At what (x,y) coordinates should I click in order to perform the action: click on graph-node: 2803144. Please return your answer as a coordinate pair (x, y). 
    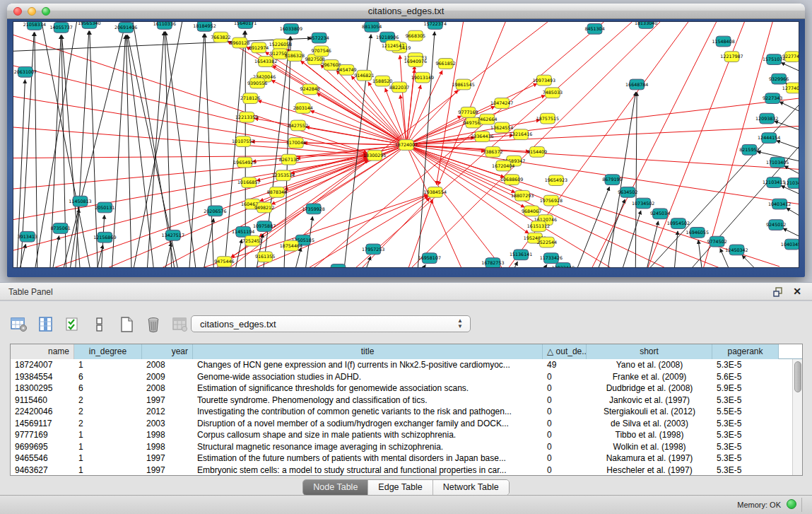
    Looking at the image, I should click on (303, 109).